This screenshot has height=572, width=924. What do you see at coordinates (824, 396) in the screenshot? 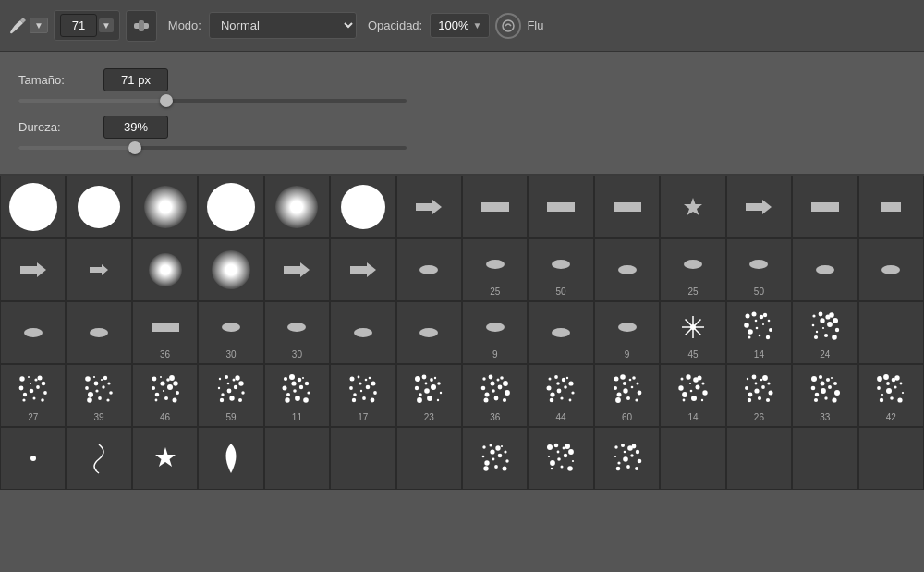
I see `brush-cell: 33` at bounding box center [824, 396].